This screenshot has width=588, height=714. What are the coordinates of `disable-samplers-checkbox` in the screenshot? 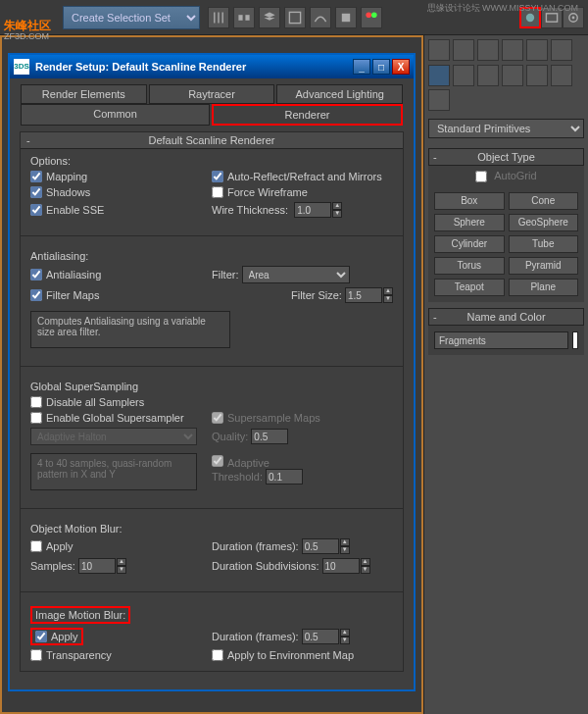 It's located at (36, 402).